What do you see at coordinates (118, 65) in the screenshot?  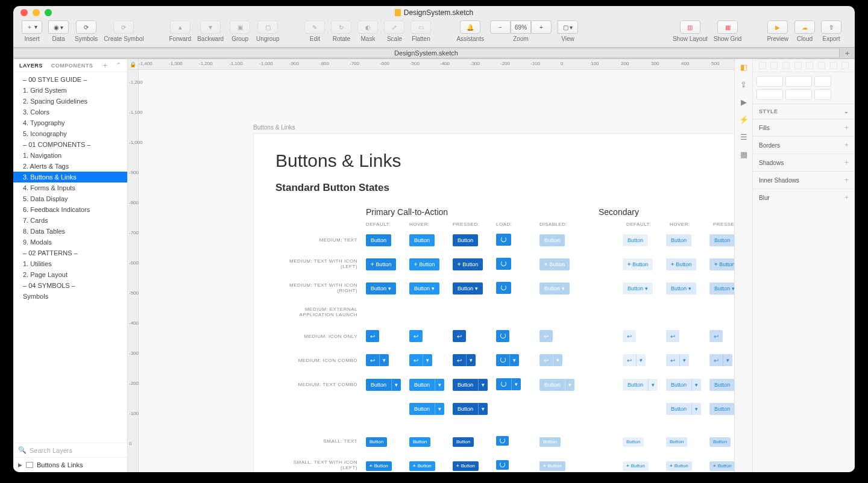 I see `filter-icon: ⌃` at bounding box center [118, 65].